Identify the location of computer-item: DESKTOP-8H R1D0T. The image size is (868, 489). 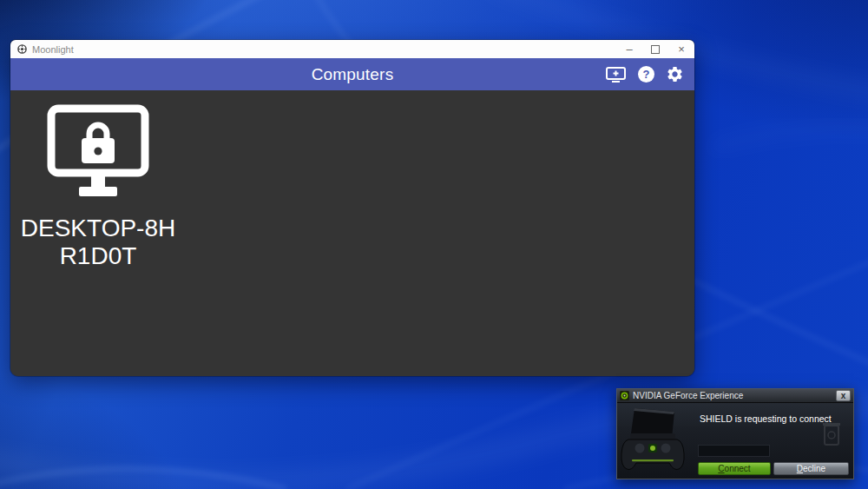
(98, 186).